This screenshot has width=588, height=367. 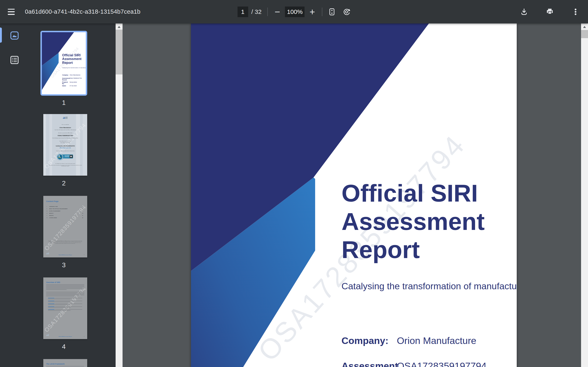 What do you see at coordinates (65, 145) in the screenshot?
I see `thumbnail-2: OSA1728359197794 This is to certify that…` at bounding box center [65, 145].